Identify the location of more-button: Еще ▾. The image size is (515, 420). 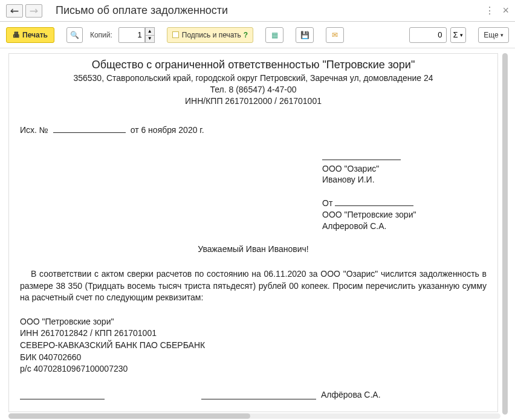
(493, 35).